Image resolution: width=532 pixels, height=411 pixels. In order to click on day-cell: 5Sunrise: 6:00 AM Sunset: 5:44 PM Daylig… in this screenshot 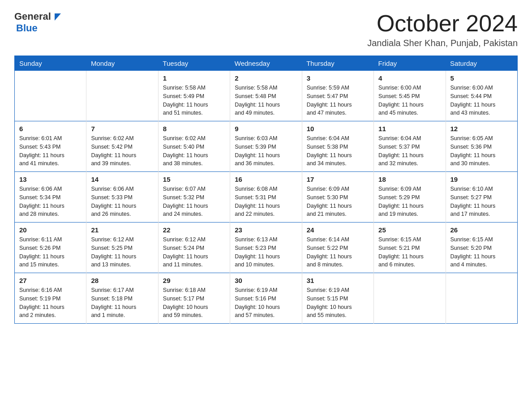, I will do `click(481, 96)`.